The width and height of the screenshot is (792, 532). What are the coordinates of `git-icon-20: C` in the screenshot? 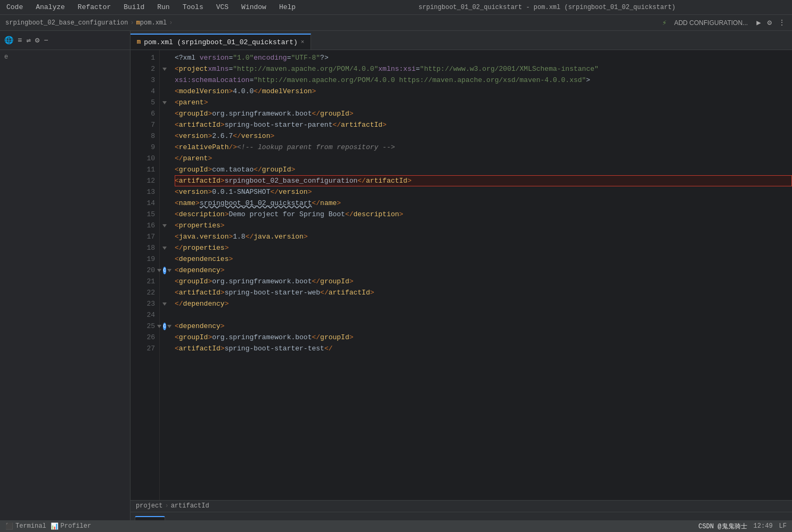 It's located at (164, 271).